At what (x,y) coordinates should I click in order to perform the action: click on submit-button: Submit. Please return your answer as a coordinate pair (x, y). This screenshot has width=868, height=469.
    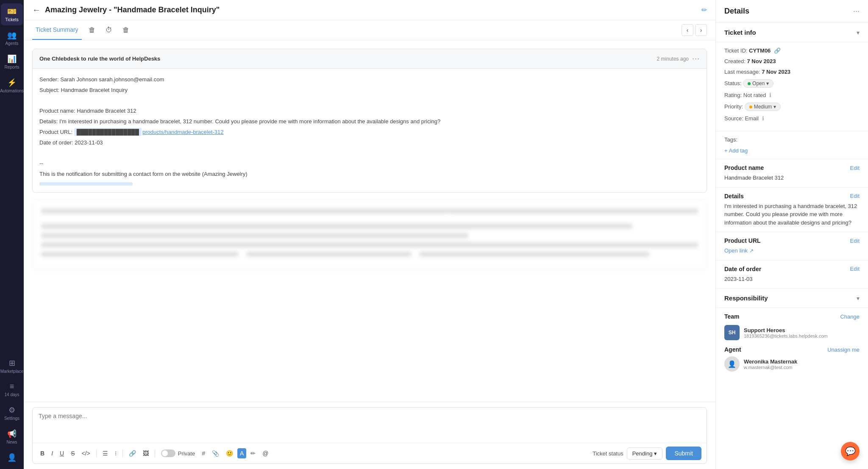
    Looking at the image, I should click on (684, 453).